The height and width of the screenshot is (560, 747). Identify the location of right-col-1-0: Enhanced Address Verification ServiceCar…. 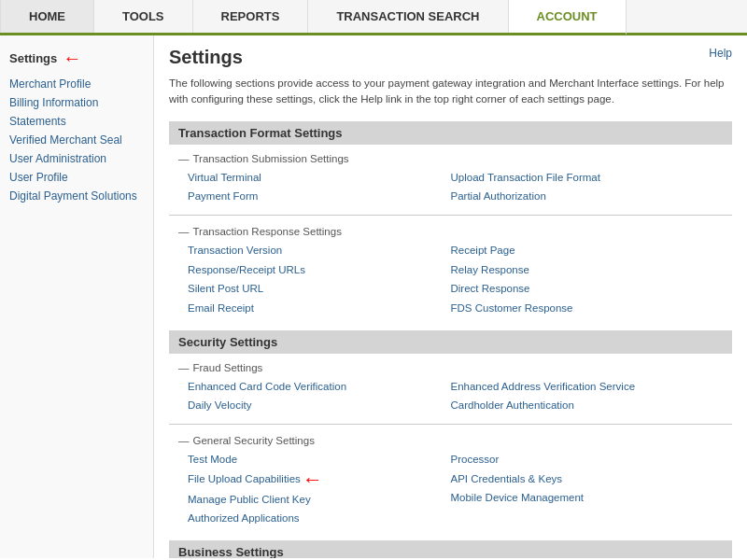
(583, 396).